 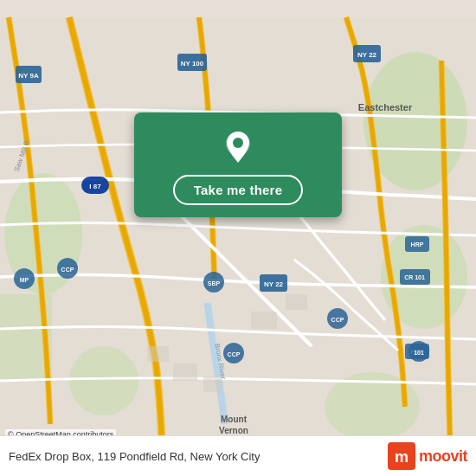 I want to click on location-text: FedEx Drop Box, 119 Pondfield Rd, New Yo…, so click(x=198, y=457).